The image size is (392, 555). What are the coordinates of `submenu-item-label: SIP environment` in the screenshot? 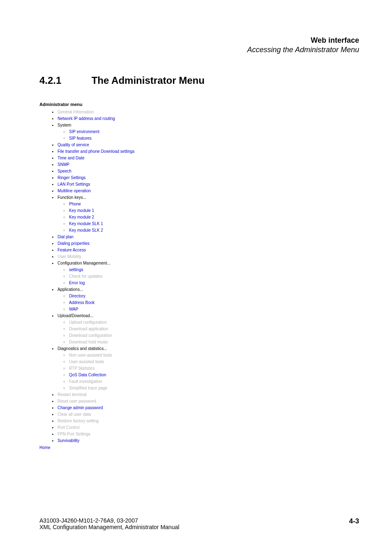 It's located at (84, 131).